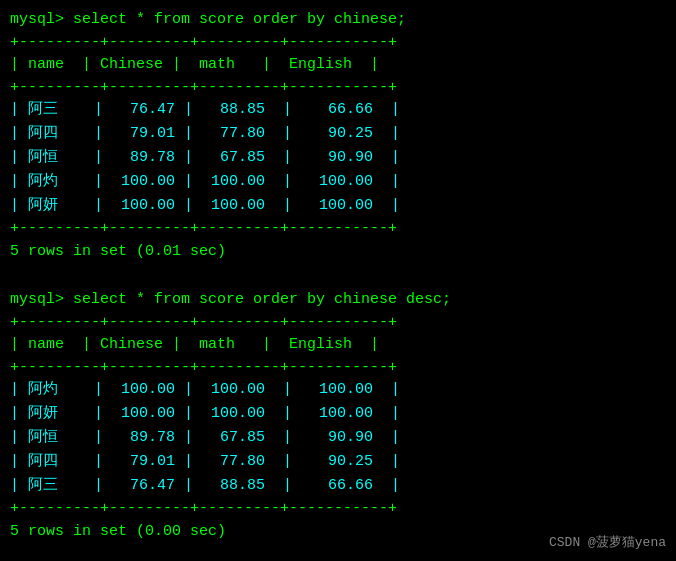 The height and width of the screenshot is (561, 676). What do you see at coordinates (338, 65) in the screenshot?
I see `table1-header: | name | Chinese | math | English |` at bounding box center [338, 65].